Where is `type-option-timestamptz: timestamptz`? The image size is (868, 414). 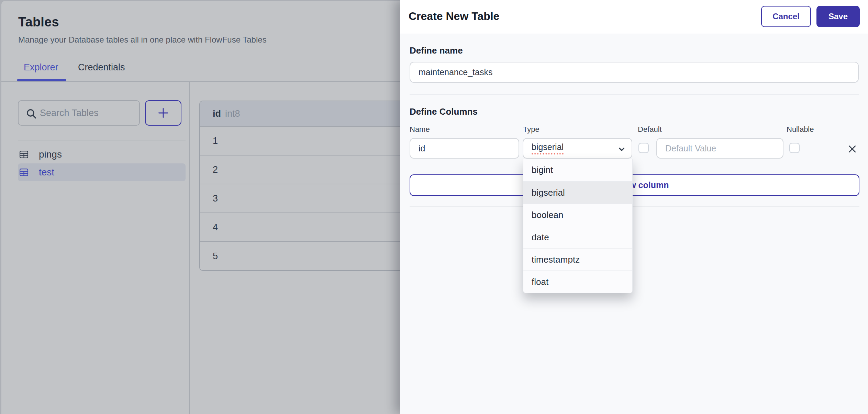
type-option-timestamptz: timestamptz is located at coordinates (578, 260).